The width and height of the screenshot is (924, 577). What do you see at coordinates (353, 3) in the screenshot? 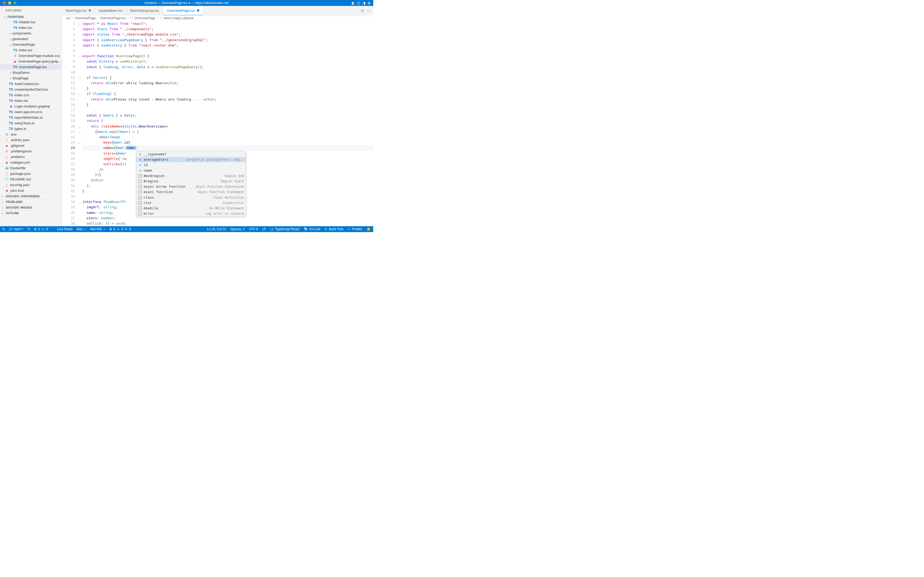
I see `panel-left-icon: ◧` at bounding box center [353, 3].